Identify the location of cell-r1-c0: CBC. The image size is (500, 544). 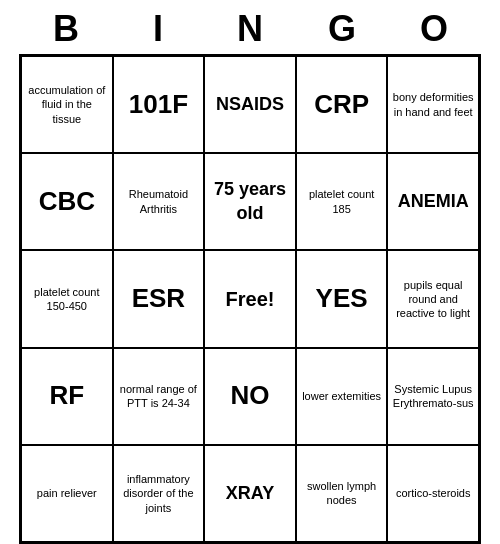
(67, 202).